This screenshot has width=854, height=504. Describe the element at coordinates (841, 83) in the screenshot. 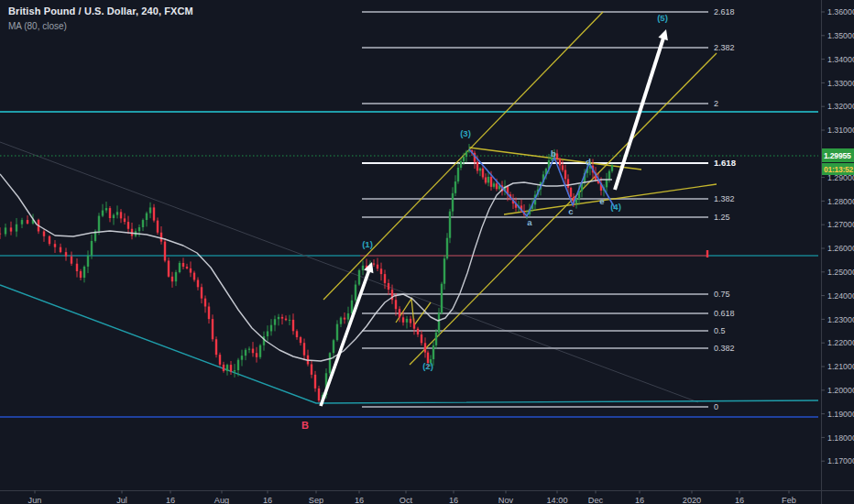

I see `price-axis-label: 1.33000` at that location.